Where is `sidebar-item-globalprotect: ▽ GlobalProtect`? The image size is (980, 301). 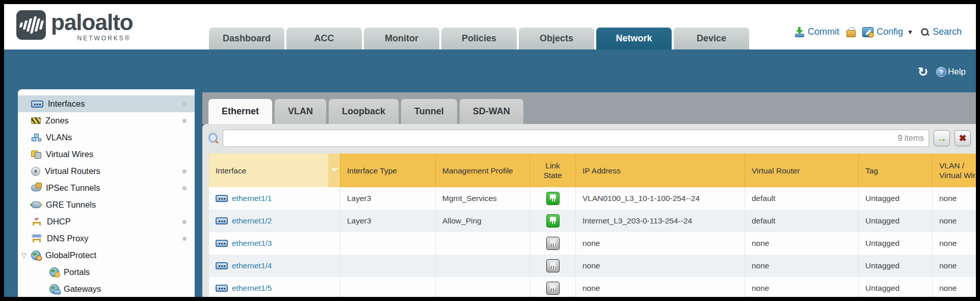
sidebar-item-globalprotect: ▽ GlobalProtect is located at coordinates (106, 255).